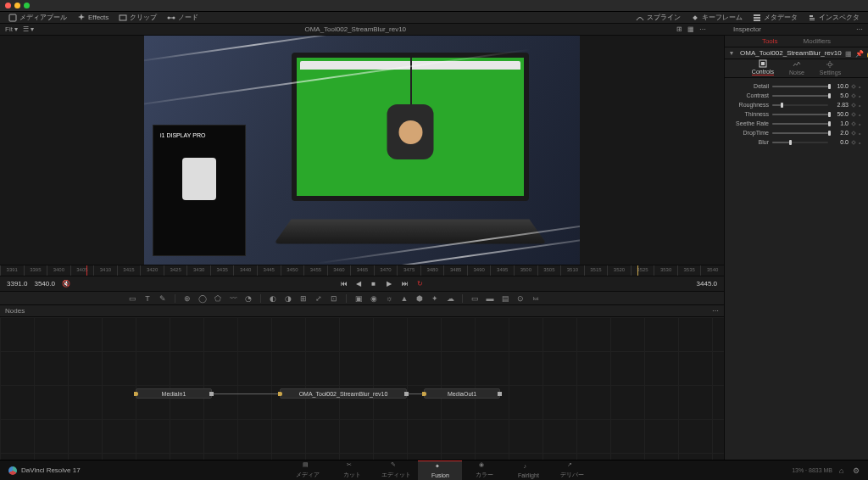 The width and height of the screenshot is (868, 480). Describe the element at coordinates (12, 29) in the screenshot. I see `fit-dropdown: Fit ▾` at that location.